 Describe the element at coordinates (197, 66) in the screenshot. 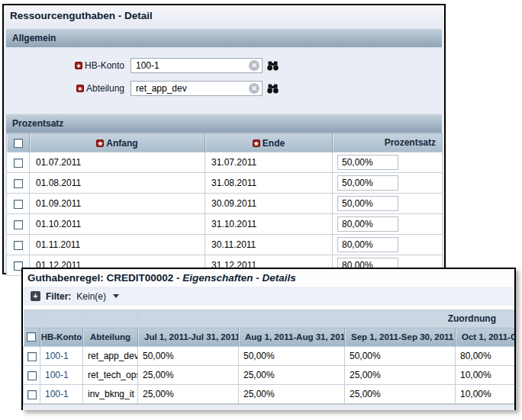

I see `hb-konto-fieldwrap: ✕` at that location.